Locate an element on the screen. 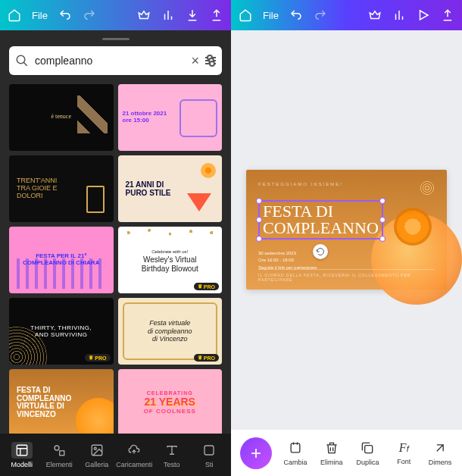 The image size is (462, 476). nav-sti: Sti is located at coordinates (210, 455).